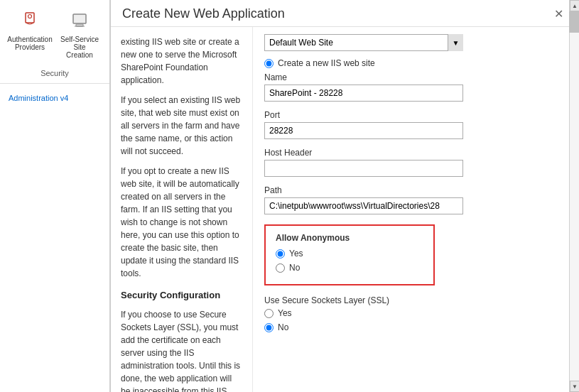 The height and width of the screenshot is (392, 579). I want to click on auth-providers-icon, so click(30, 20).